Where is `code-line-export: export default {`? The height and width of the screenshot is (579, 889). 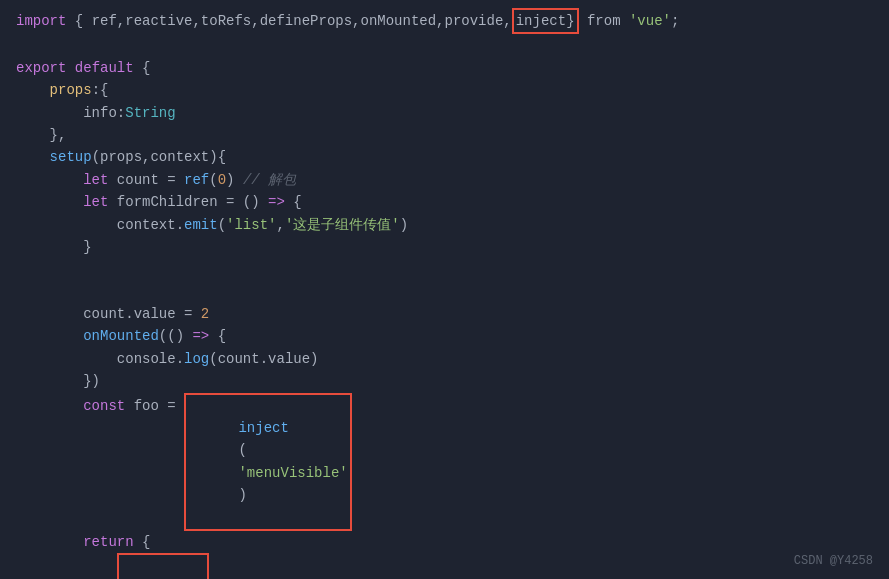
code-line-export: export default { is located at coordinates (444, 68).